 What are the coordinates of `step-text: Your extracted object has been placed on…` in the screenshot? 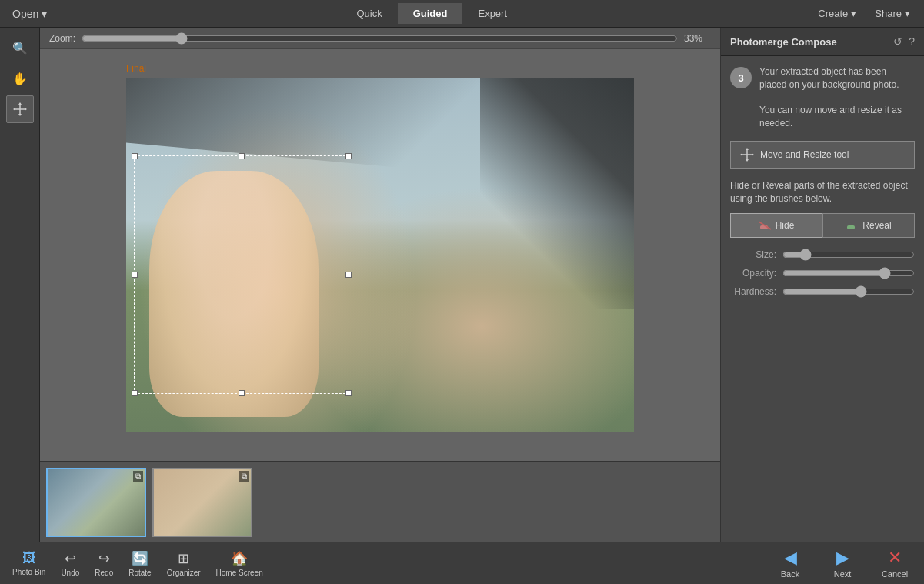 It's located at (837, 98).